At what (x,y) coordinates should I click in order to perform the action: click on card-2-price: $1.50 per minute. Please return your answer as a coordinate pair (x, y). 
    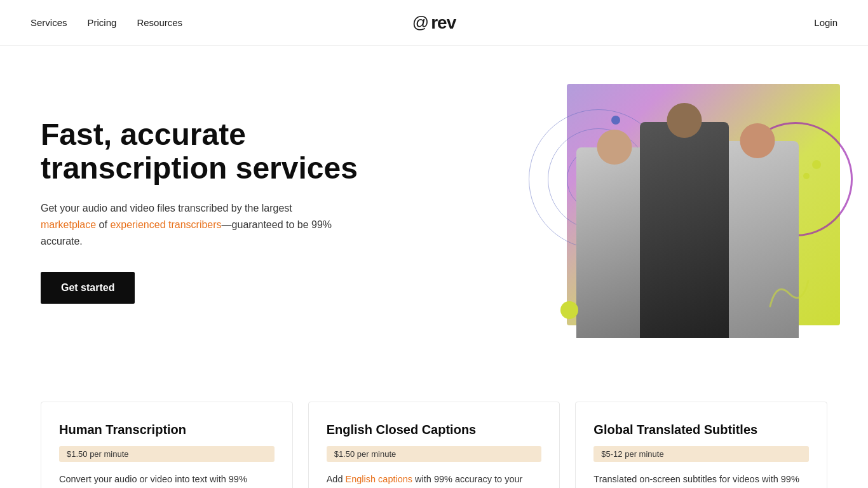
    Looking at the image, I should click on (435, 454).